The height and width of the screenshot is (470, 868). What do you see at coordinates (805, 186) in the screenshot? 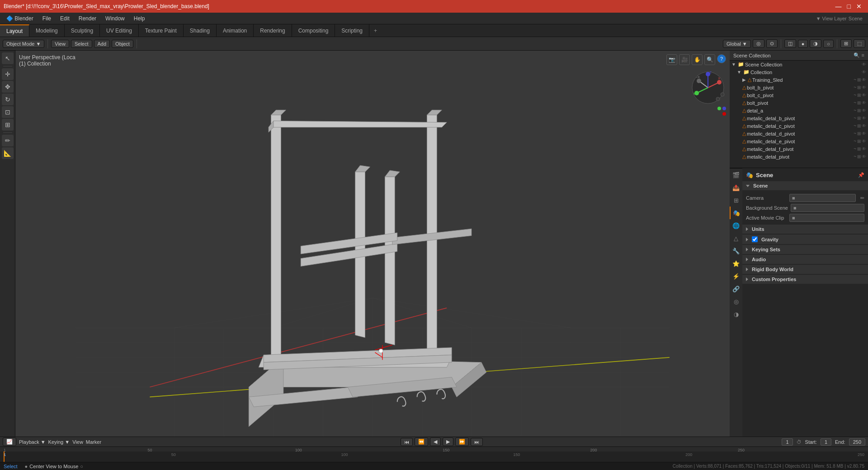
I see `scene-section: Scene` at bounding box center [805, 186].